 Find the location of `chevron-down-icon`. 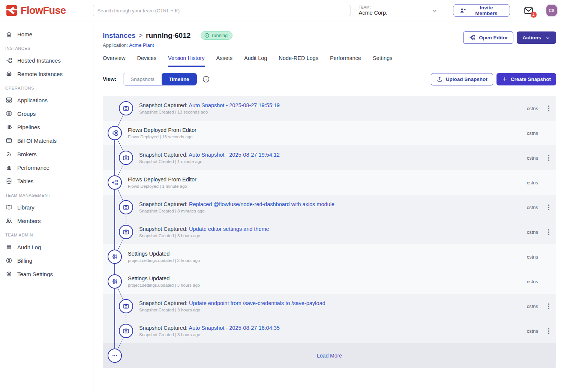

chevron-down-icon is located at coordinates (435, 10).